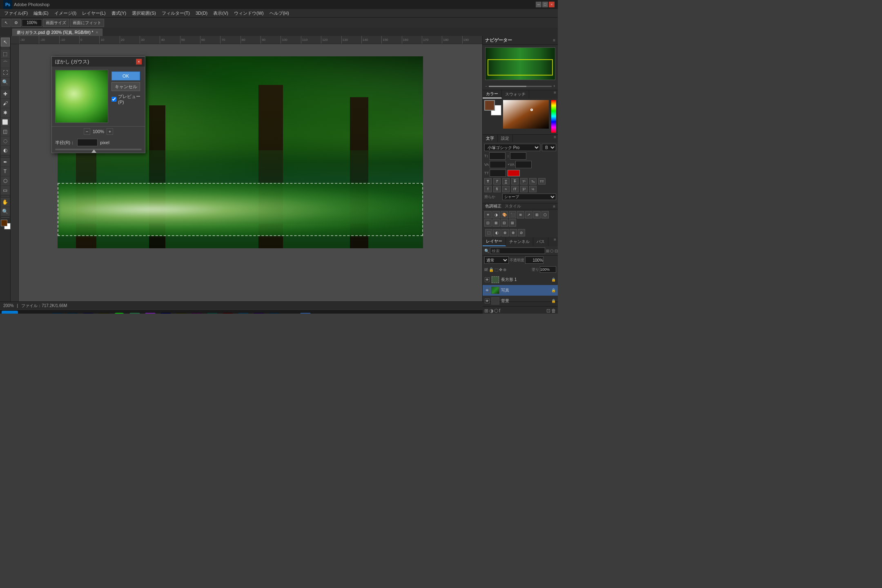  What do you see at coordinates (139, 62) in the screenshot?
I see `dialog-close-button: ×` at bounding box center [139, 62].